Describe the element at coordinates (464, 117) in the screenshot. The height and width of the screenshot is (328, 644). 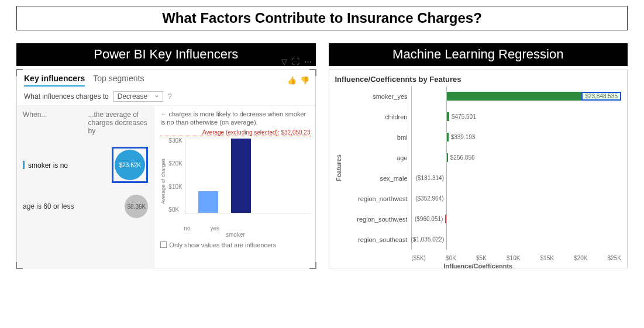
I see `ml-bar-value: $475.501` at that location.